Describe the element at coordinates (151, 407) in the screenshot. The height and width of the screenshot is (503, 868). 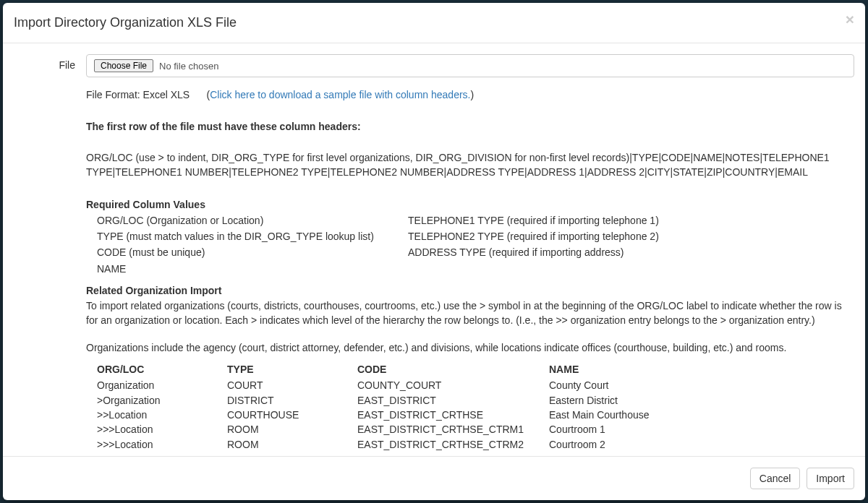
I see `ex-col-orgloc: ORG/LOC Organization >Organization >>Loc…` at that location.